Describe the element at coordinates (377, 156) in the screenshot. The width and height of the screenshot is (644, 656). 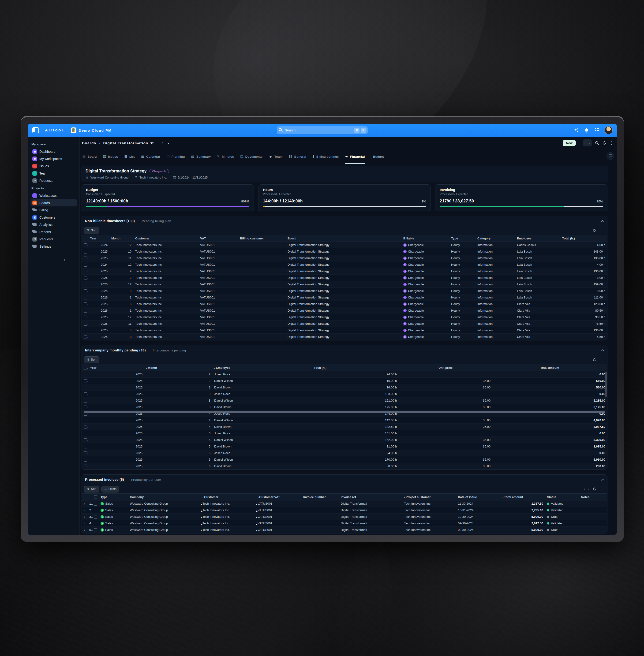
I see `project-tab: Budget` at that location.